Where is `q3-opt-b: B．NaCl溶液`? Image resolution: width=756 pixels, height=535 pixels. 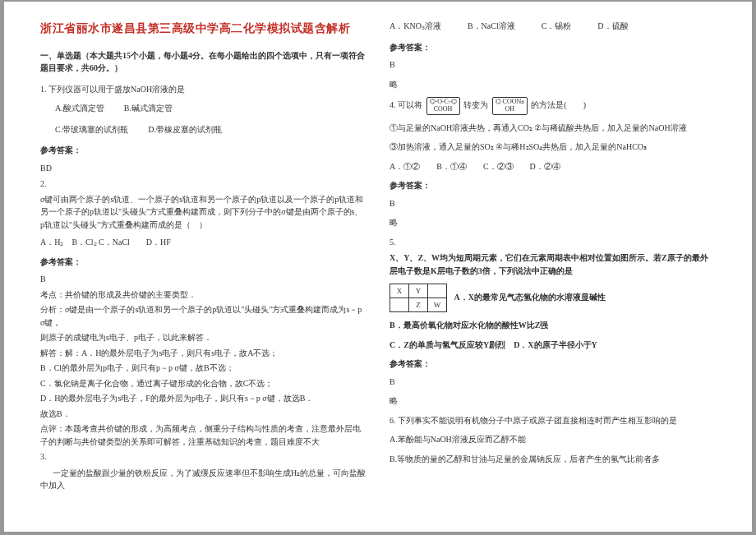
q3-opt-b: B．NaCl溶液 is located at coordinates (491, 26).